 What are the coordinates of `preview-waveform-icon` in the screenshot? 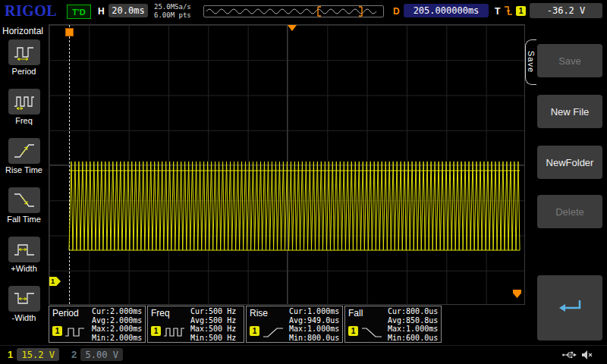 It's located at (294, 11).